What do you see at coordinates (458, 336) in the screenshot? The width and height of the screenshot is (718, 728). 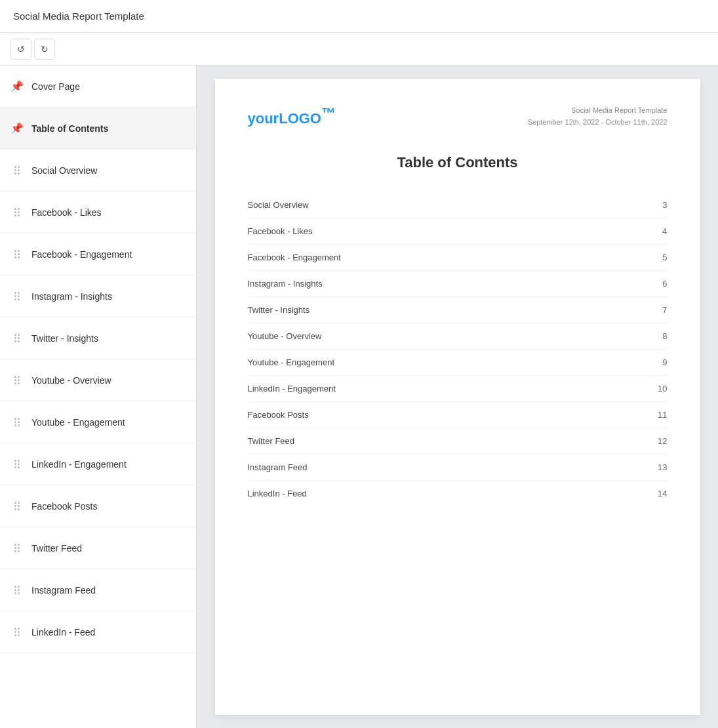 I see `toc-entry: Youtube - Overview8` at bounding box center [458, 336].